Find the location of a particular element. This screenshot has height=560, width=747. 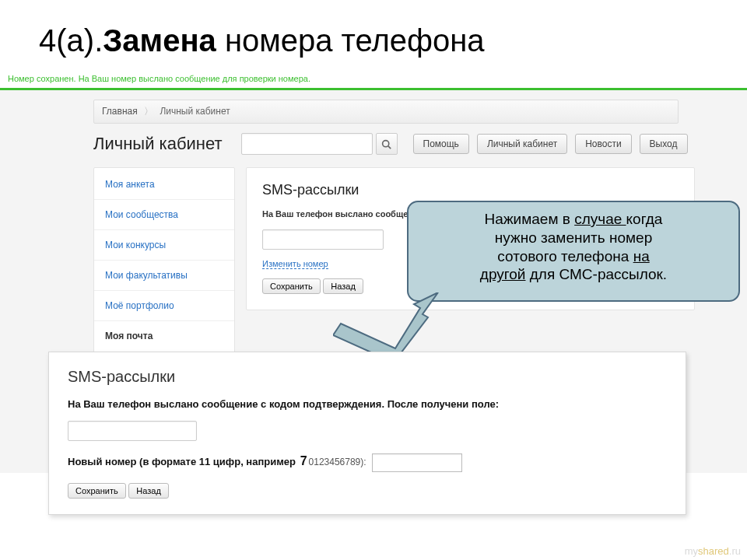

breadcrumb-home: Главная is located at coordinates (120, 111).